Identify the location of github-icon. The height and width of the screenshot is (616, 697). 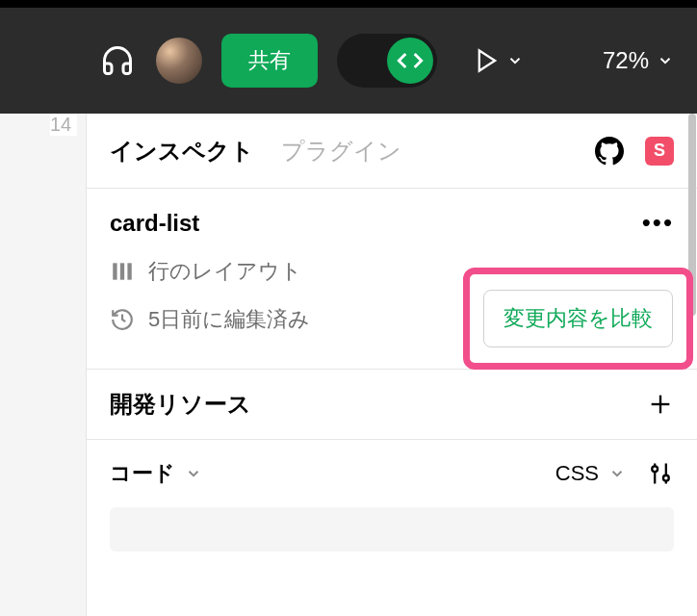
(609, 151).